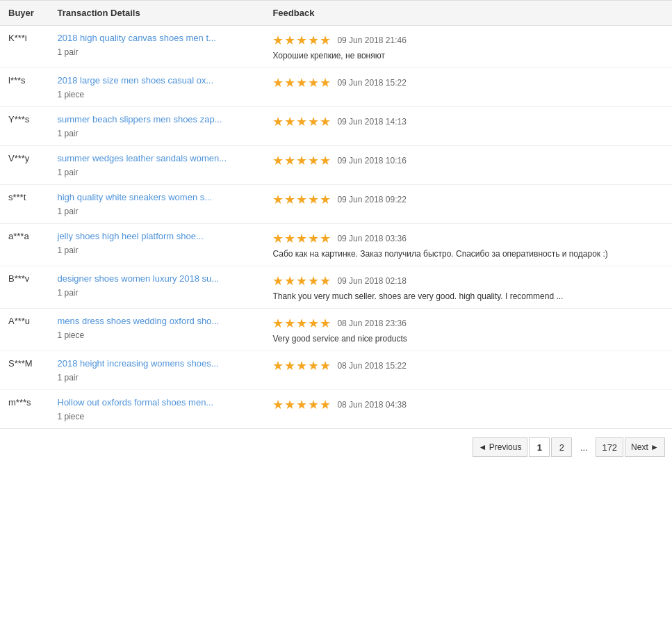 The height and width of the screenshot is (628, 672). Describe the element at coordinates (371, 83) in the screenshot. I see `feedback-date: 09 Jun 2018 15:22` at that location.